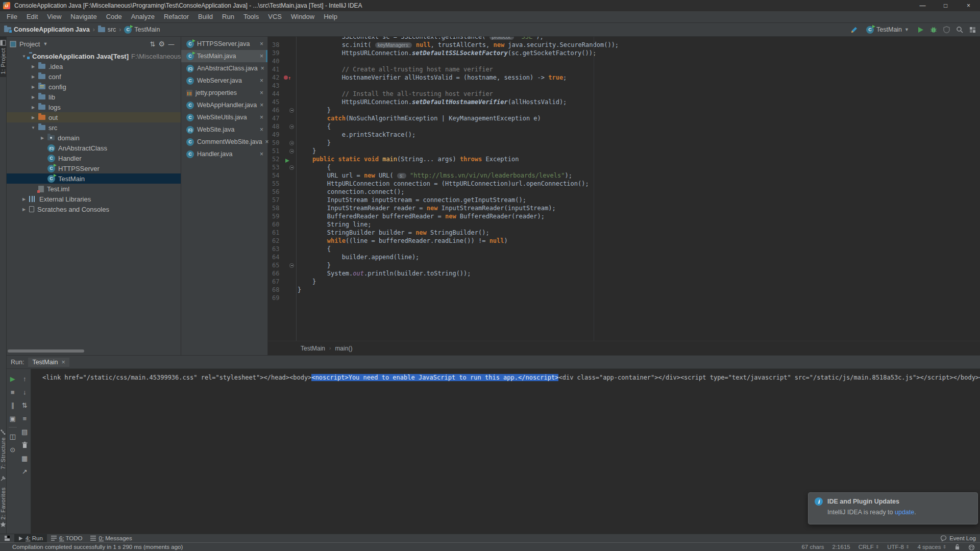 The width and height of the screenshot is (980, 551). Describe the element at coordinates (94, 56) in the screenshot. I see `tree-row: ▼ConsoleApplication Java [Test] F:\Misce…` at that location.